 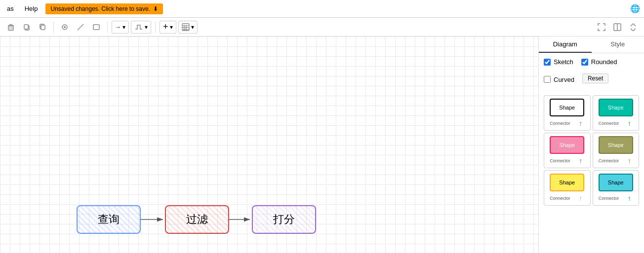 I want to click on arrow-dropdown: → ▾, so click(x=121, y=27).